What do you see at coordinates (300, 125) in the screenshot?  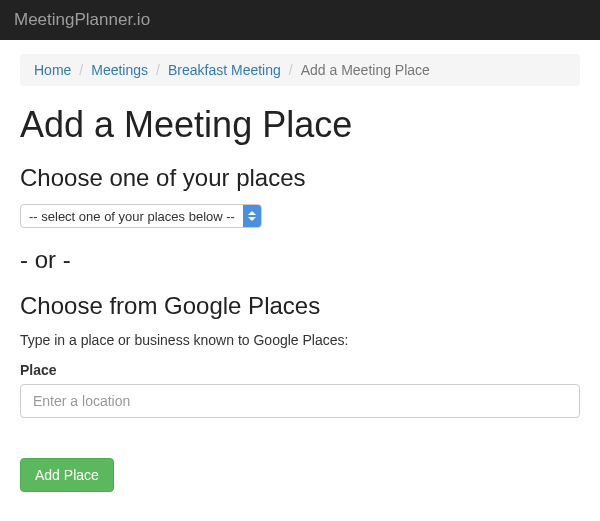 I see `page-title: Add a Meeting Place` at bounding box center [300, 125].